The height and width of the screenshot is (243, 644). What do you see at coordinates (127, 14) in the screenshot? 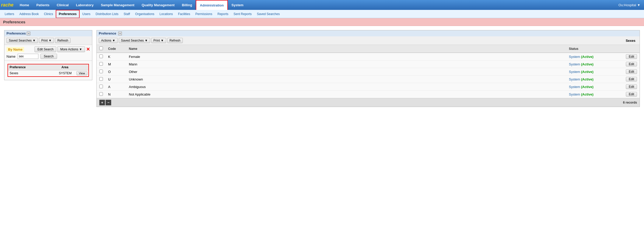
I see `subnav-staff: Staff` at bounding box center [127, 14].